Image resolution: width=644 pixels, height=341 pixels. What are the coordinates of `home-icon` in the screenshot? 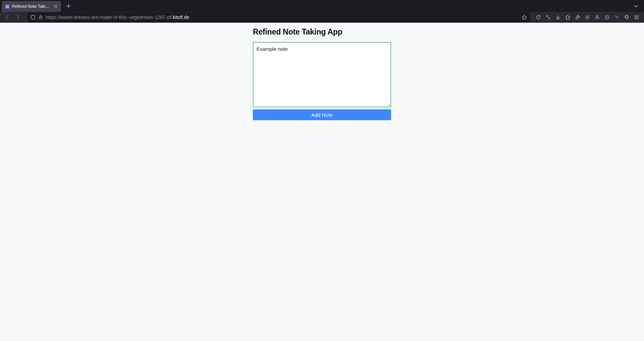 It's located at (567, 17).